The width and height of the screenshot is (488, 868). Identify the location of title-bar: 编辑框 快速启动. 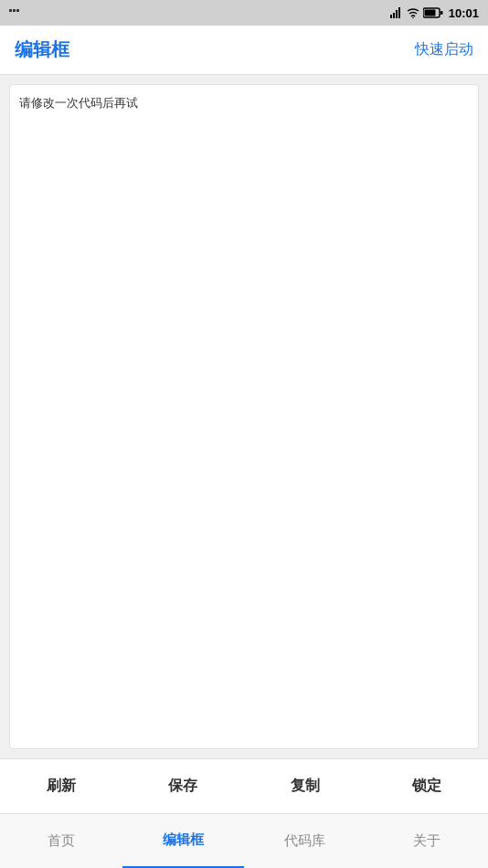
(244, 50).